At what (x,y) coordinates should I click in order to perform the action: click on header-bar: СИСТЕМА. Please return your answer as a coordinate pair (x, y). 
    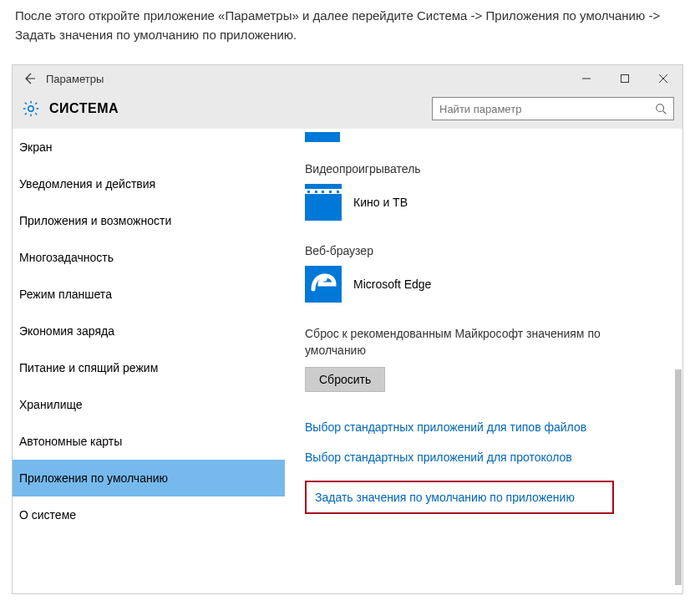
    Looking at the image, I should click on (348, 110).